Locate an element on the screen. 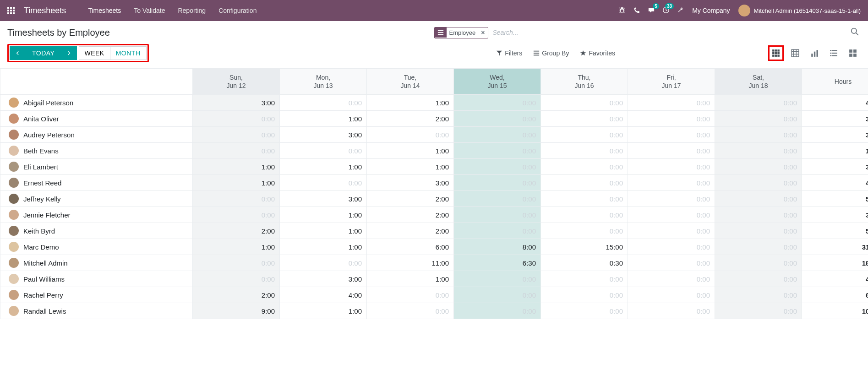 This screenshot has width=868, height=386. scale-month-button: MONTH is located at coordinates (128, 53).